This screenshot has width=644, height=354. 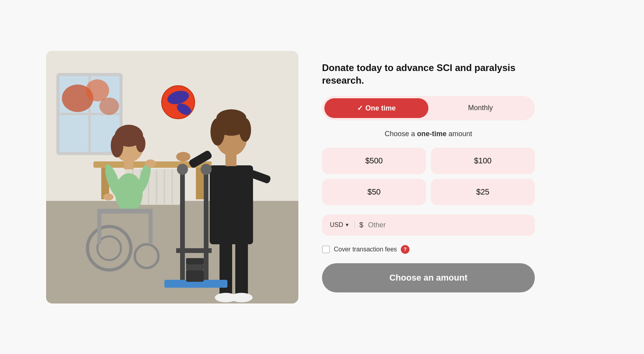 I want to click on page-title: Donate today to advance SCI and paralysi…, so click(x=424, y=74).